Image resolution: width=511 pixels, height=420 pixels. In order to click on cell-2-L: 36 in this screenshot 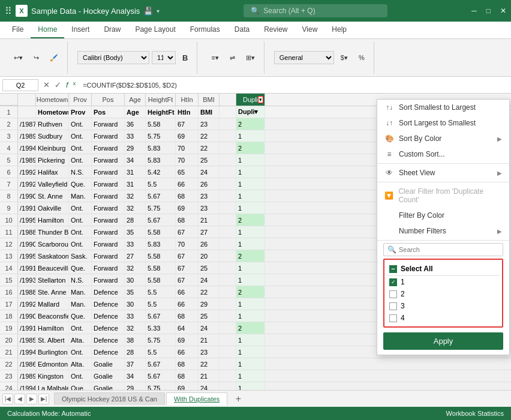, I will do `click(136, 124)`.